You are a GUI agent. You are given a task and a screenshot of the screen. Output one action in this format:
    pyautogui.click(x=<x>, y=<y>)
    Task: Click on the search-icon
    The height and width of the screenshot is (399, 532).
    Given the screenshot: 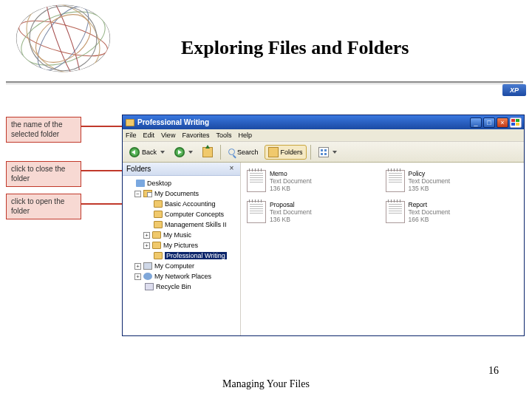 What is the action you would take?
    pyautogui.click(x=232, y=152)
    